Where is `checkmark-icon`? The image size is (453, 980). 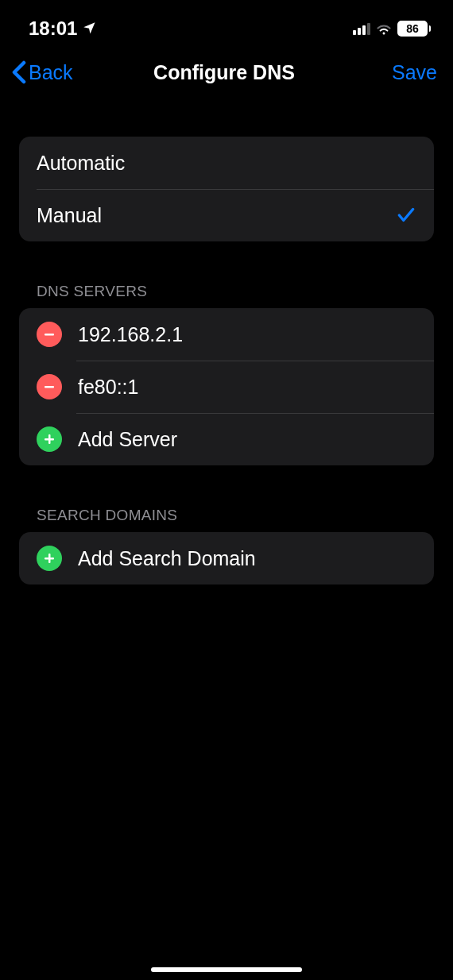 checkmark-icon is located at coordinates (406, 215).